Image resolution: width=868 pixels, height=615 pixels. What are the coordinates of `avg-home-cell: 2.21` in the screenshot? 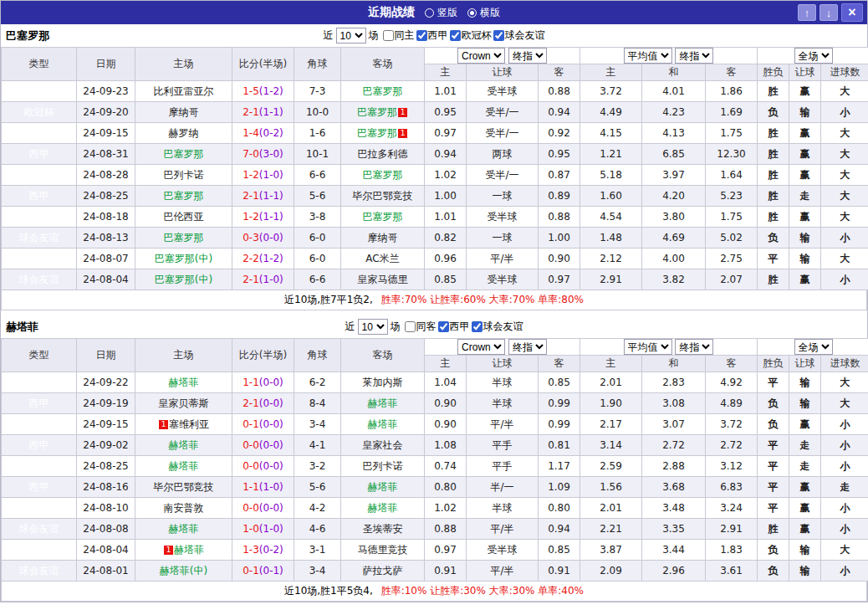 It's located at (611, 529).